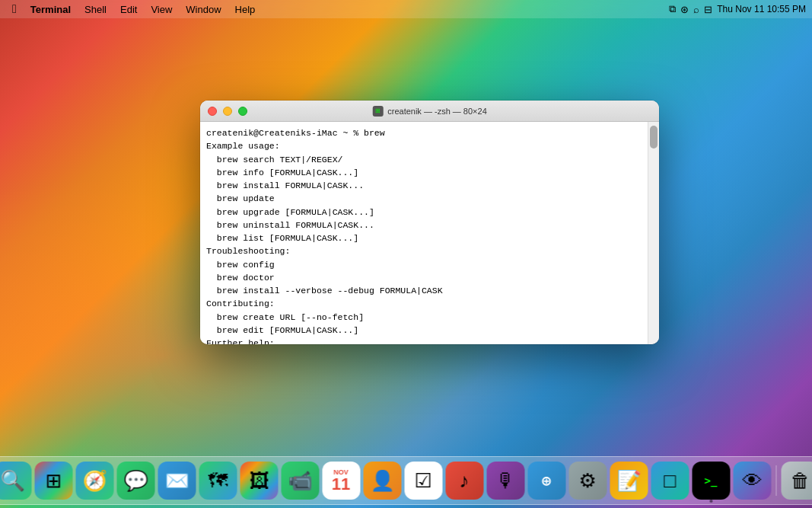 This screenshot has height=508, width=812. What do you see at coordinates (696, 9) in the screenshot?
I see `menubar-search-icon: ⌕` at bounding box center [696, 9].